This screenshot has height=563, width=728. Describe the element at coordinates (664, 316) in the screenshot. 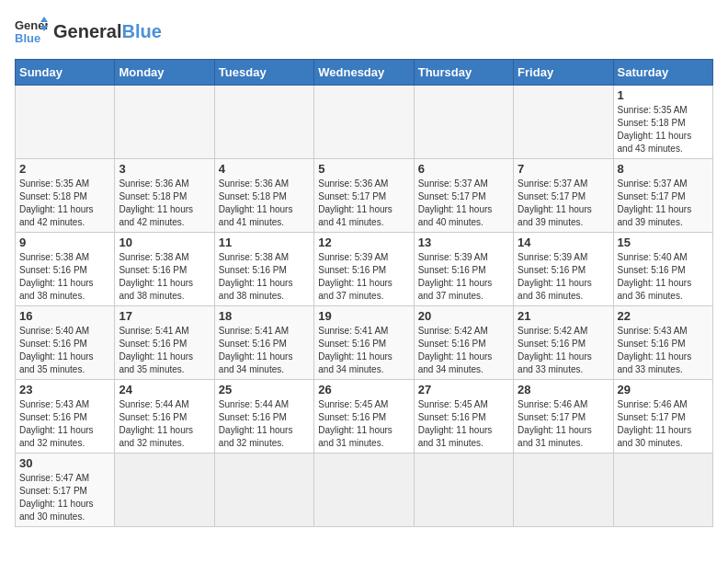

I see `day-number: 22` at that location.